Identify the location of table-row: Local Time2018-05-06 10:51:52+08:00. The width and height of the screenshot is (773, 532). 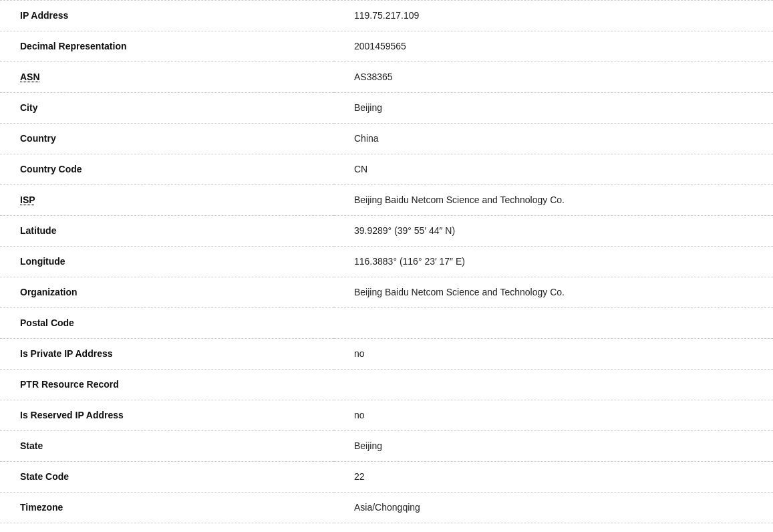
(386, 528).